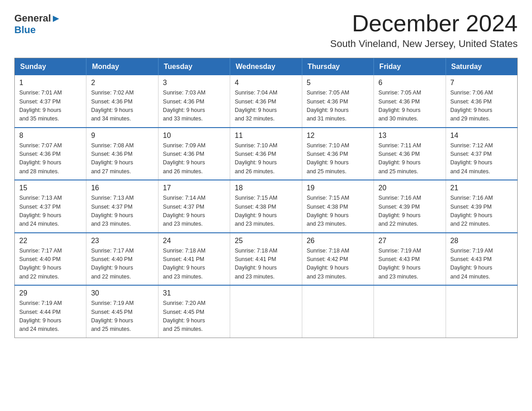 The width and height of the screenshot is (532, 411). Describe the element at coordinates (194, 67) in the screenshot. I see `header-tuesday: Tuesday` at that location.